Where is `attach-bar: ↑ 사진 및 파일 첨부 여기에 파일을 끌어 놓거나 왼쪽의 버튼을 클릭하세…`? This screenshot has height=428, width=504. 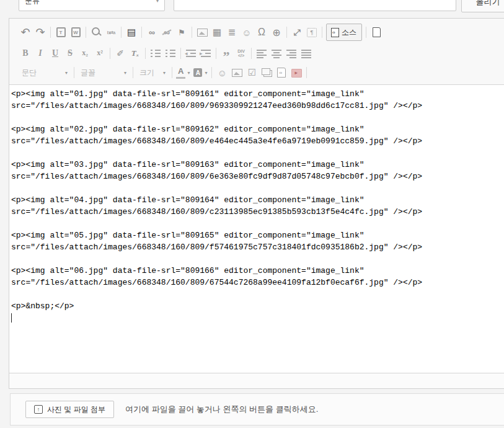
attach-bar: ↑ 사진 및 파일 첨부 여기에 파일을 끌어 놓거나 왼쪽의 버튼을 클릭하세… is located at coordinates (257, 409).